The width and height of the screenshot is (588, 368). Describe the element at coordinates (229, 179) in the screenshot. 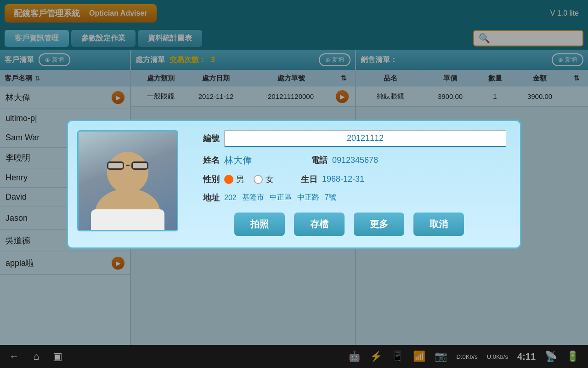

I see `gender-male-radio` at that location.